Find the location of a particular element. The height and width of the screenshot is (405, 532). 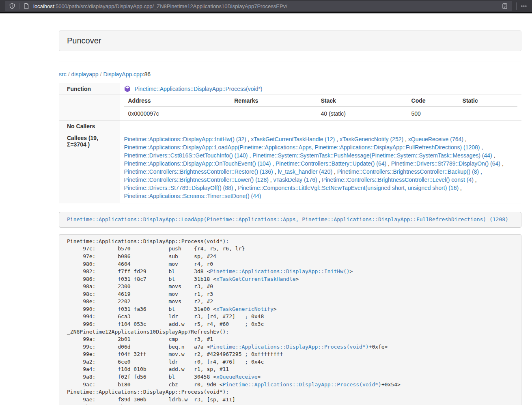

callee-link: xTaskGenericNotify (252) is located at coordinates (372, 139).